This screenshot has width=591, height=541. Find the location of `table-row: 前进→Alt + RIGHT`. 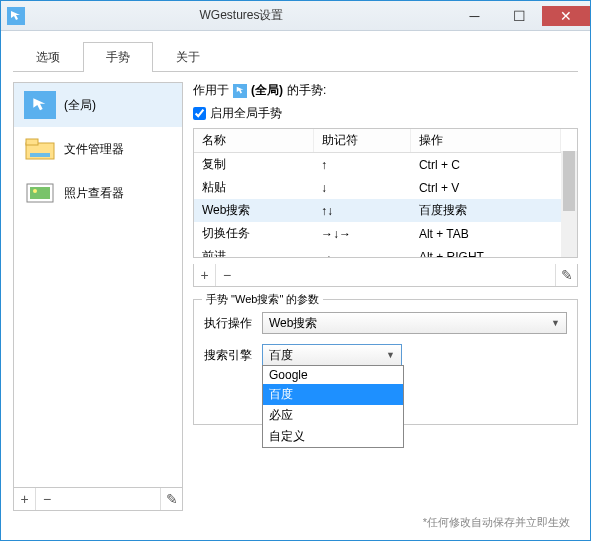

table-row: 前进→Alt + RIGHT is located at coordinates (378, 252).